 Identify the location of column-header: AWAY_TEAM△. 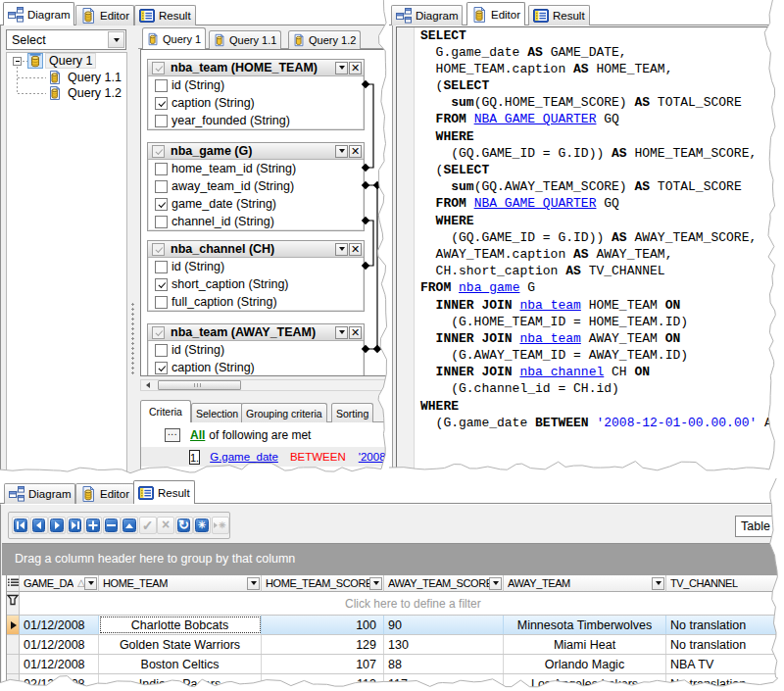
(585, 584).